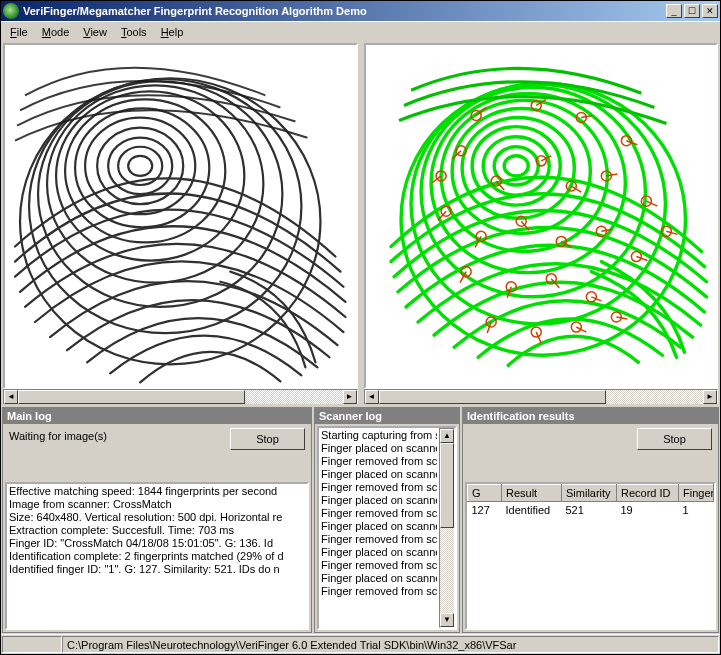  What do you see at coordinates (387, 520) in the screenshot?
I see `scanner-log-panel: Scanner log Starting capturing from sc F…` at bounding box center [387, 520].